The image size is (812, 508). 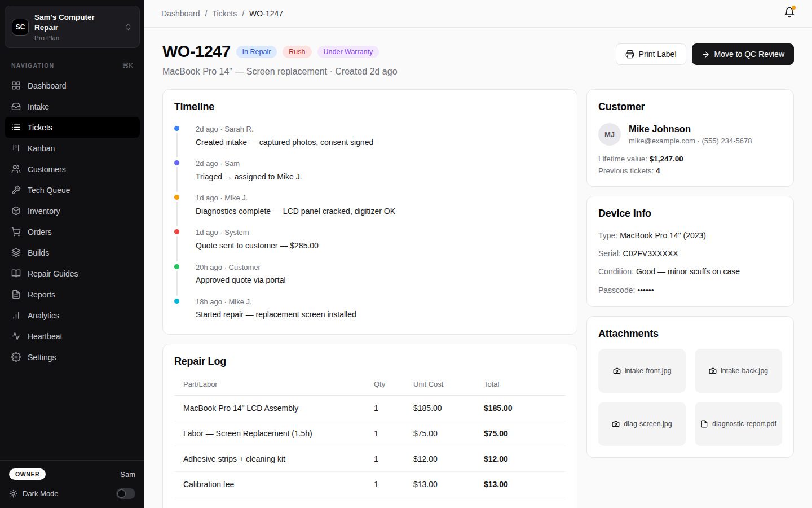 I want to click on kanban-icon, so click(x=16, y=148).